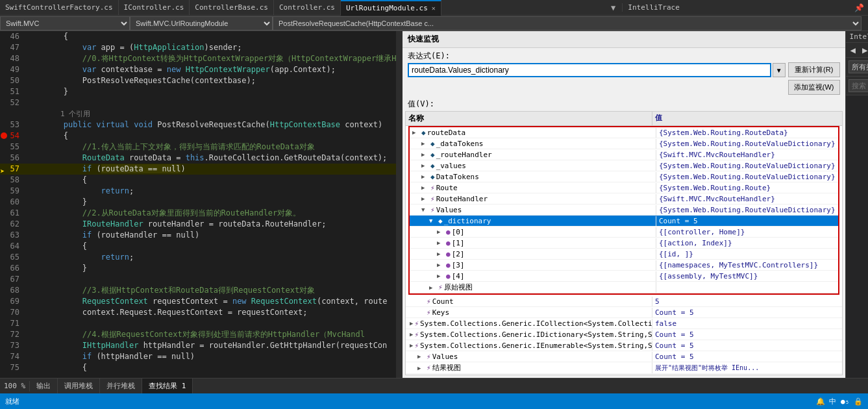 This screenshot has width=868, height=409. What do you see at coordinates (79, 386) in the screenshot?
I see `bottom-tab-callstack: 调用堆栈` at bounding box center [79, 386].